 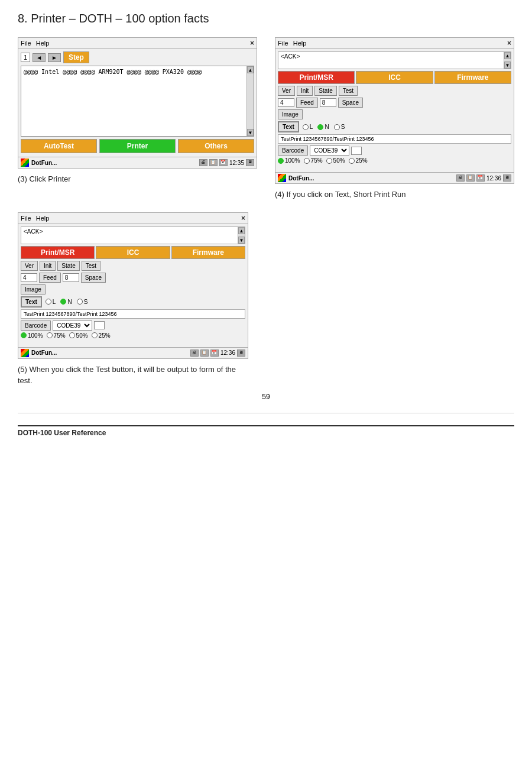 I want to click on win3-file-menu: File, so click(x=26, y=218).